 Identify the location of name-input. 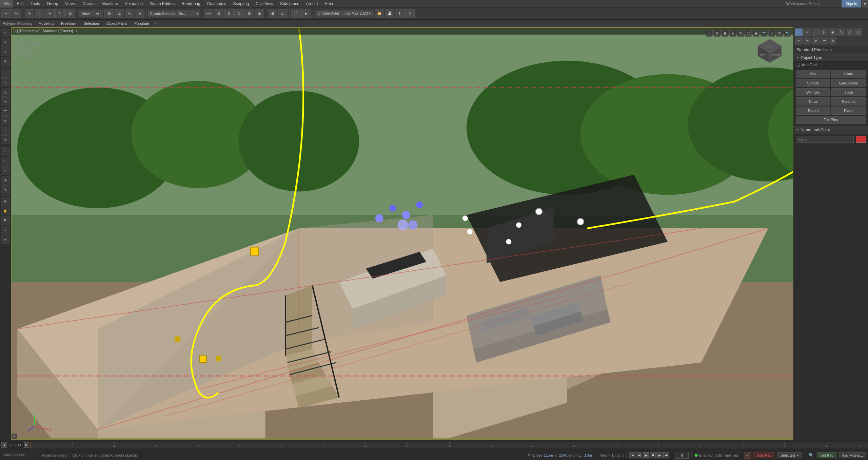
(825, 139).